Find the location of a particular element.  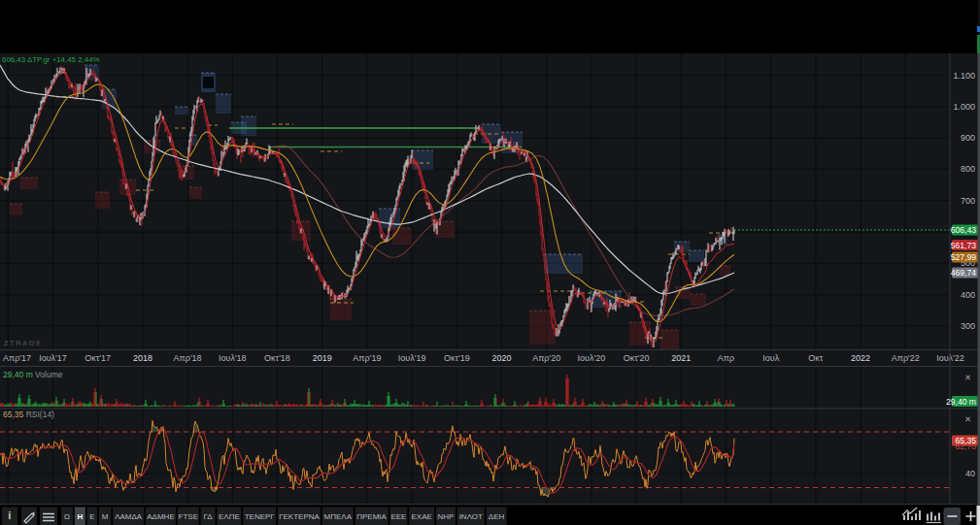

svg-text: 2020 is located at coordinates (501, 358).